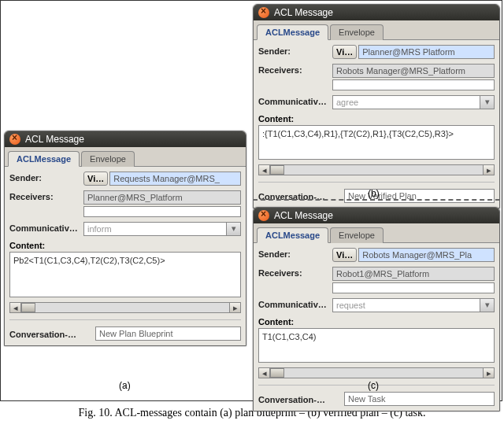 The width and height of the screenshot is (504, 439). What do you see at coordinates (162, 229) in the screenshot?
I see `communicative-combo: inform ▾` at bounding box center [162, 229].